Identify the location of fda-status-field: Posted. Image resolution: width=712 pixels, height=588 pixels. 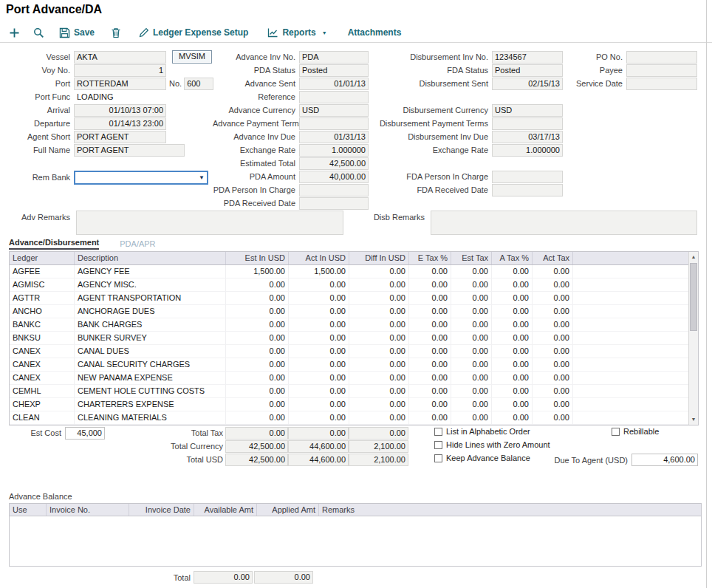
(527, 71).